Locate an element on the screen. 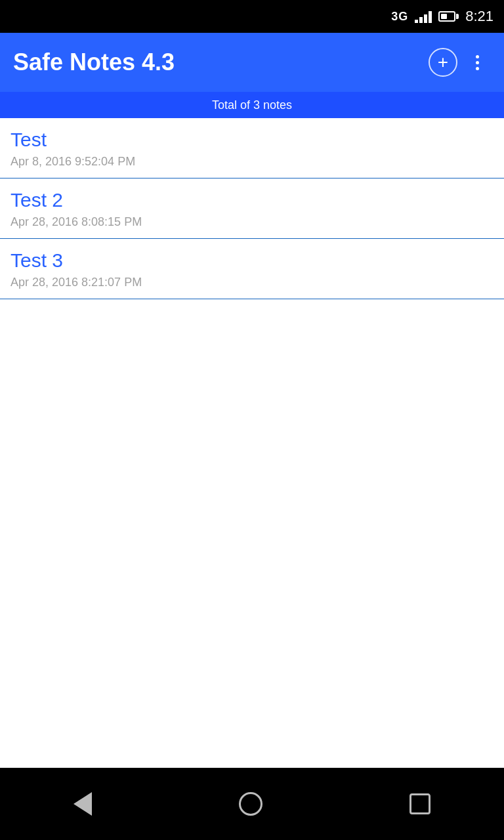  bottom-nav is located at coordinates (252, 804).